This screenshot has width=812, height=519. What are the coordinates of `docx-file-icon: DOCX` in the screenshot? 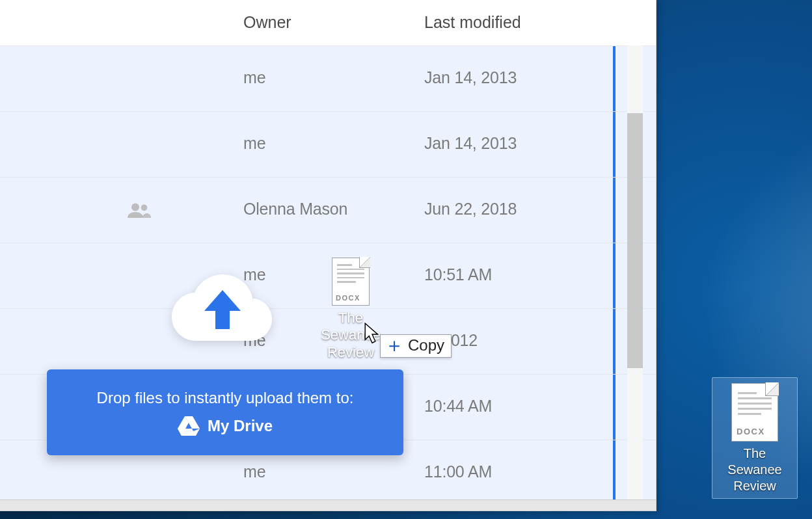 It's located at (755, 412).